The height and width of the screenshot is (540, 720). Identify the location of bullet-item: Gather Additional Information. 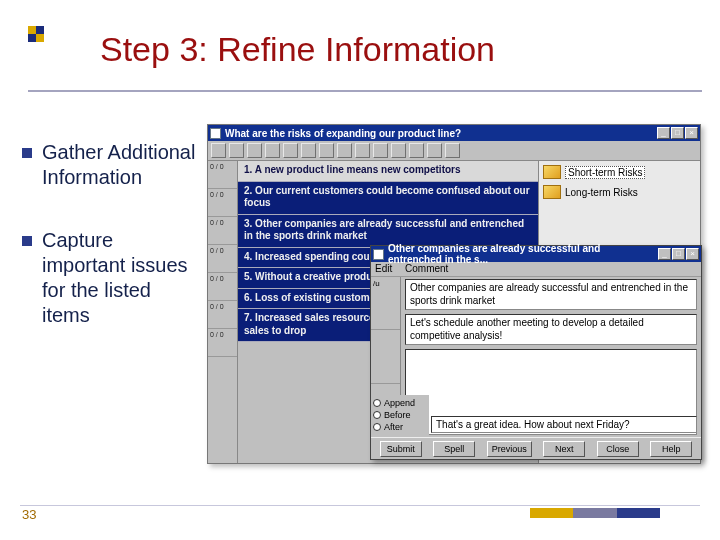
(112, 165).